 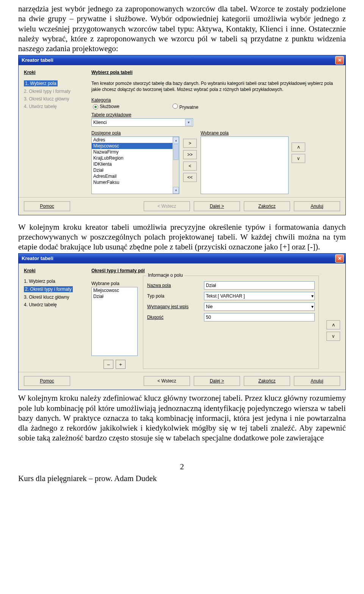 What do you see at coordinates (190, 155) in the screenshot?
I see `move-all-right-button: >>` at bounding box center [190, 155].